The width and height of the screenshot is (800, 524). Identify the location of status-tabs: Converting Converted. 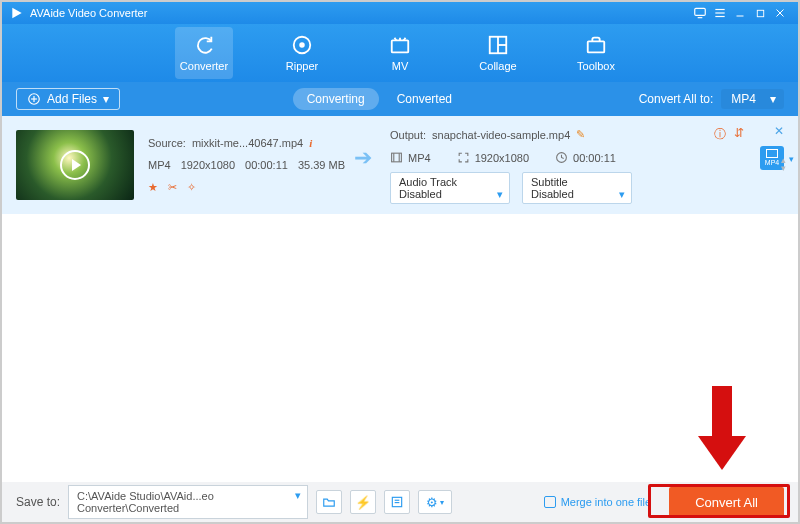
(380, 99).